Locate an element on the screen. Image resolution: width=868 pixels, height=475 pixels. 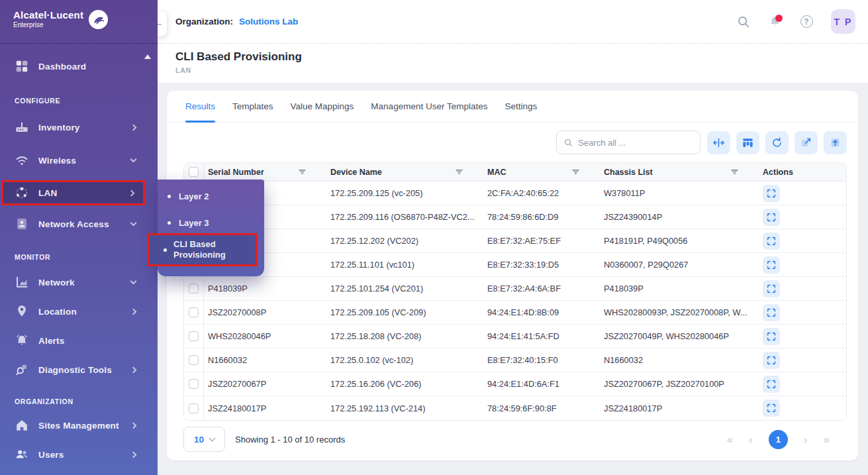
page-size-select: 10 is located at coordinates (204, 439).